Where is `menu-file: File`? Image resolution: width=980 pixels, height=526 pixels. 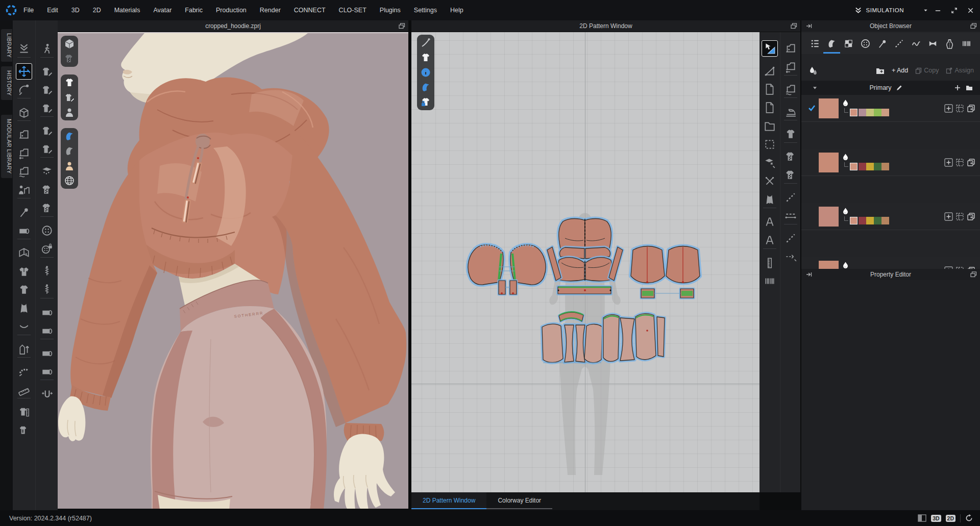
menu-file: File is located at coordinates (29, 10).